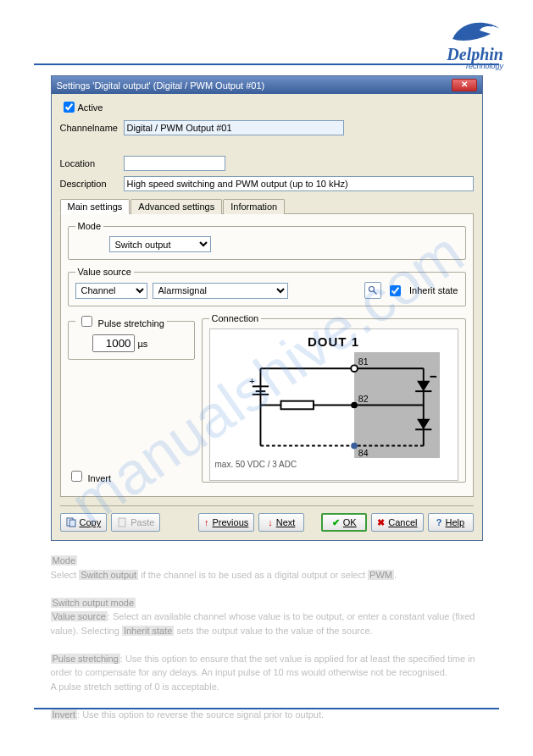 Image resolution: width=533 pixels, height=756 pixels. I want to click on pulse-value-input, so click(114, 344).